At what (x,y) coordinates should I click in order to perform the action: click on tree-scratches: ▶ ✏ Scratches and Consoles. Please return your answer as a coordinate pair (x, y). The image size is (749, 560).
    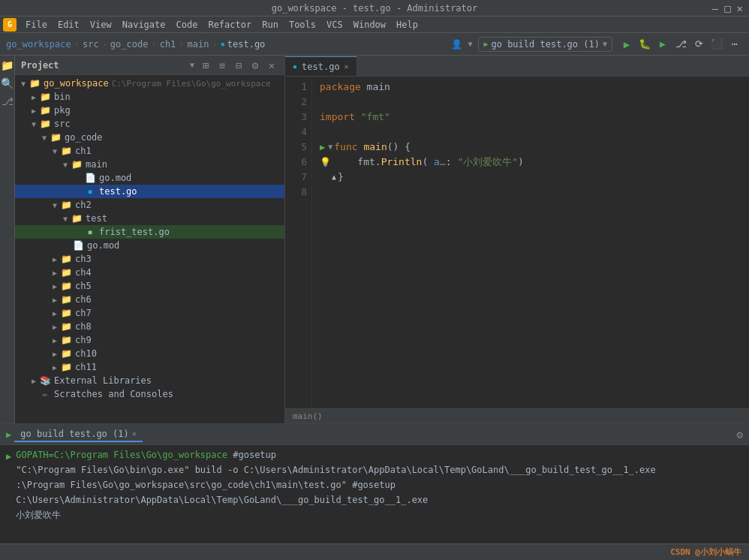
    Looking at the image, I should click on (150, 394).